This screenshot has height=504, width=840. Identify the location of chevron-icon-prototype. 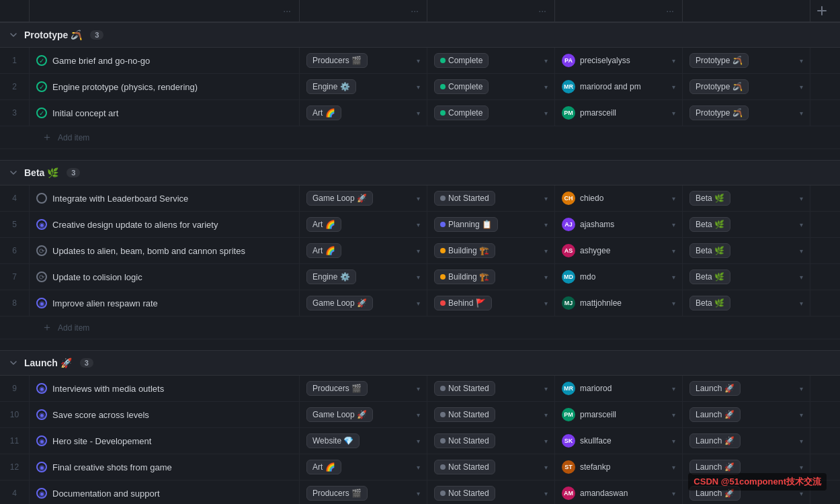
(13, 35).